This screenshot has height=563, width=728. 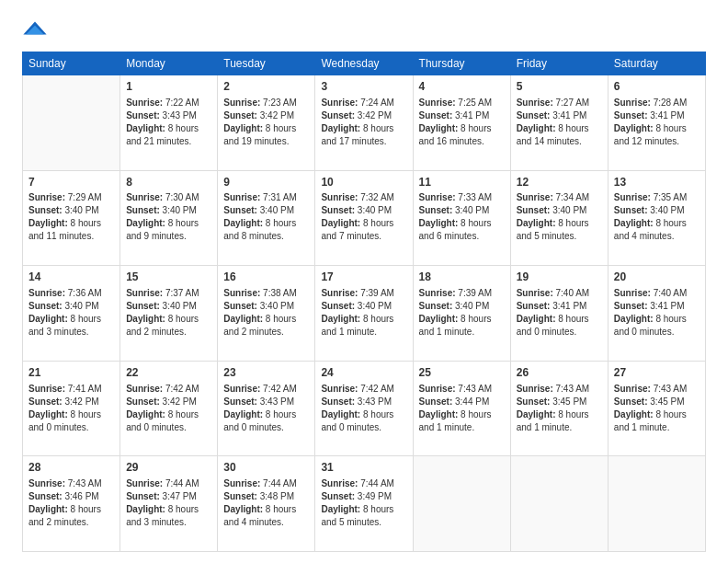 I want to click on cell-content: Sunrise: 7:38 AMSunset: 3:40 PMDaylight:…, so click(x=267, y=313).